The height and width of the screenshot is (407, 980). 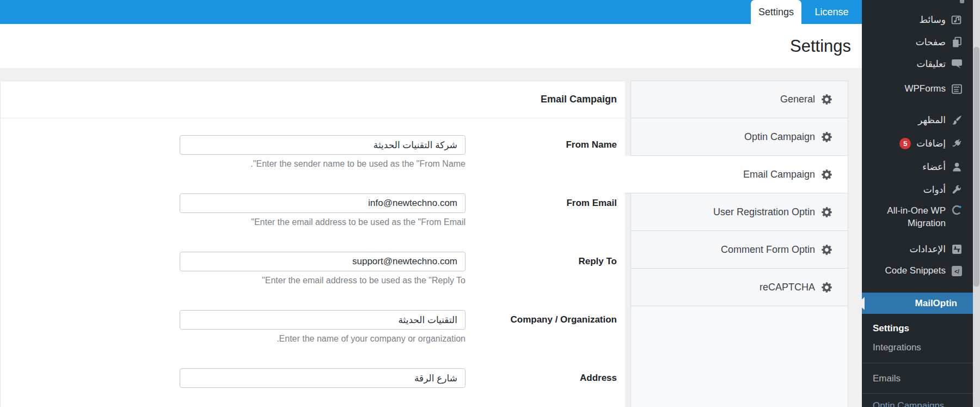 I want to click on sidebar-item-tools: أدوات, so click(x=917, y=190).